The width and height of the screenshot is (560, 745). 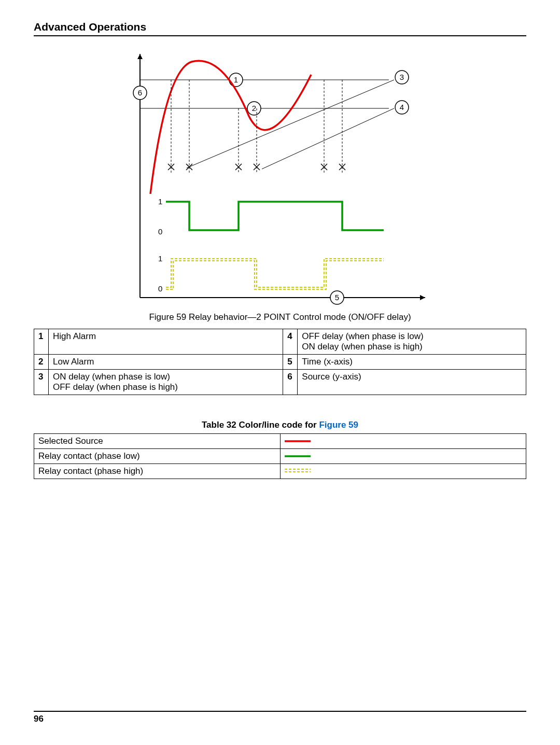 What do you see at coordinates (280, 425) in the screenshot?
I see `table-caption: Table 32 Color/line code for Figure 59` at bounding box center [280, 425].